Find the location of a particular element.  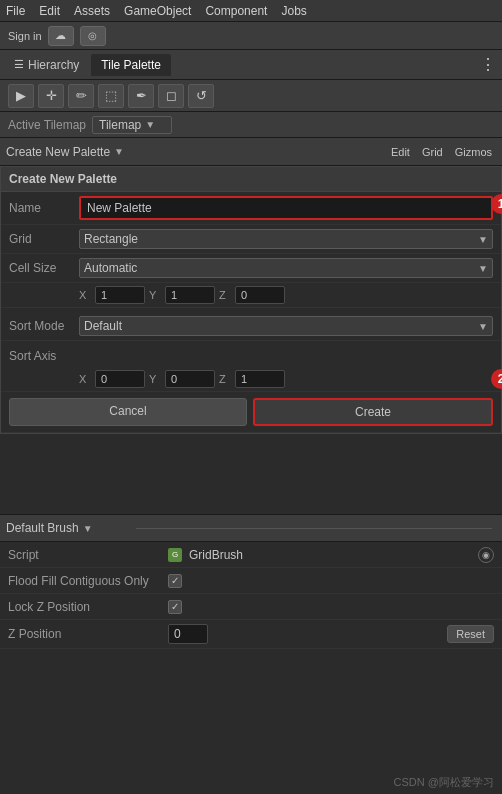

fill-tool-button: ↺ is located at coordinates (201, 96).